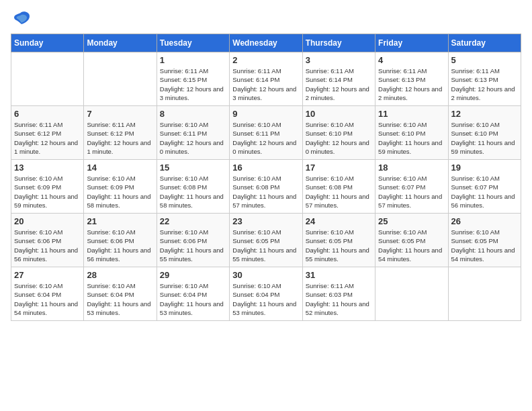 The height and width of the screenshot is (411, 532). What do you see at coordinates (266, 43) in the screenshot?
I see `calendar-header-wednesday: Wednesday` at bounding box center [266, 43].